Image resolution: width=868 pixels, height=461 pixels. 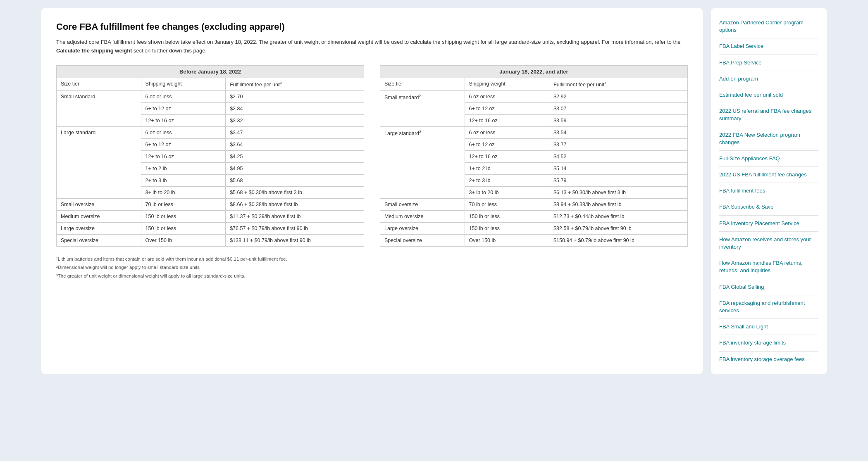 I want to click on table-row: 12+ to 16 oz$3.3212+ to 16 oz$3.59, so click(x=372, y=121).